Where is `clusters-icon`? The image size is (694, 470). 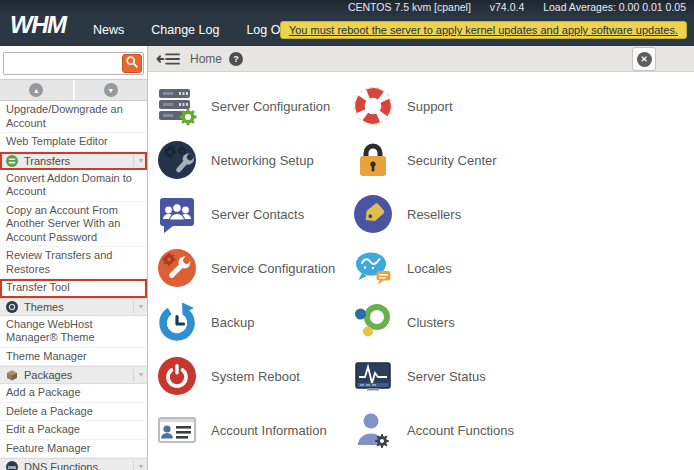 clusters-icon is located at coordinates (373, 322).